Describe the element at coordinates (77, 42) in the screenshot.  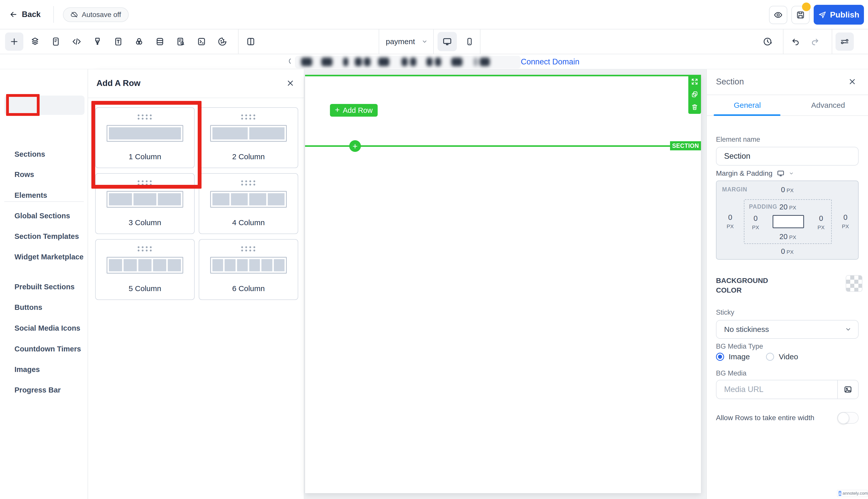
I see `code-button` at that location.